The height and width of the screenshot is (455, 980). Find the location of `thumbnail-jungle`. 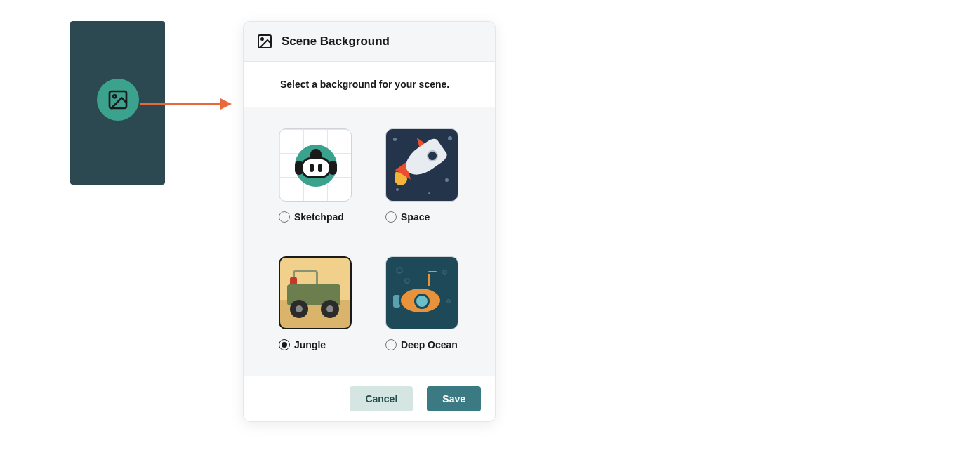

thumbnail-jungle is located at coordinates (315, 293).